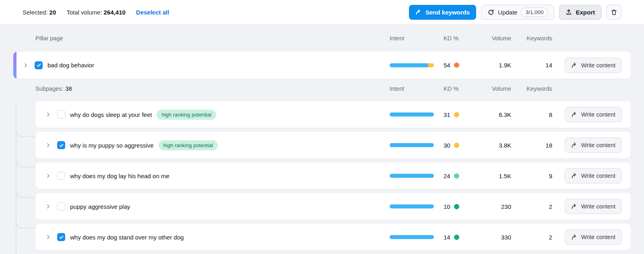  Describe the element at coordinates (532, 145) in the screenshot. I see `keywords-count: 18` at that location.